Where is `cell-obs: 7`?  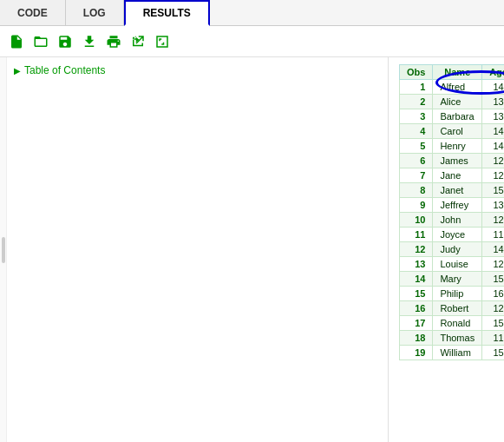 cell-obs: 7 is located at coordinates (416, 175).